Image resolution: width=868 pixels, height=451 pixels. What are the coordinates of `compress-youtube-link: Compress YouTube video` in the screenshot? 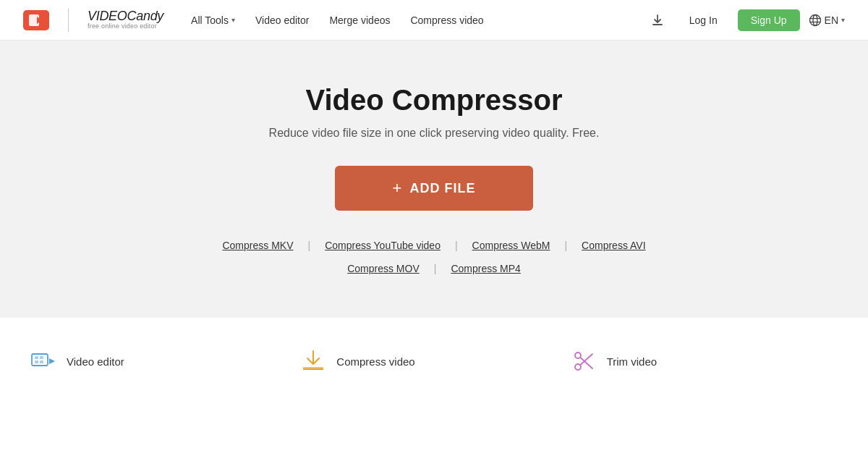 It's located at (383, 245).